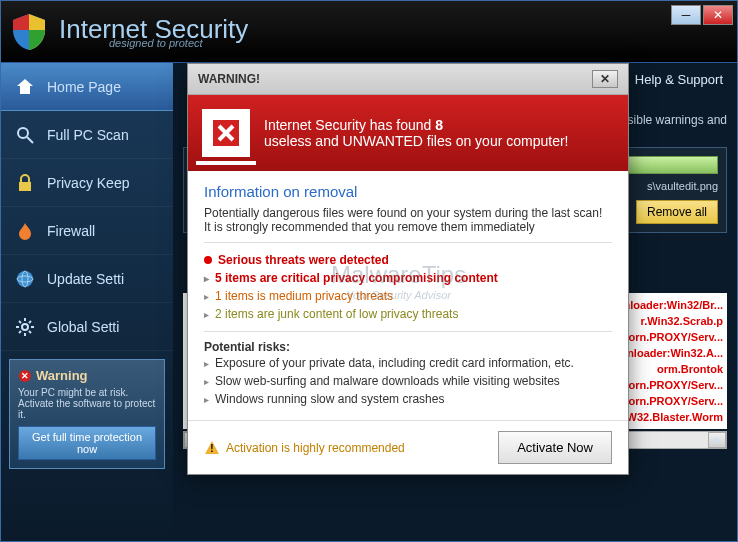 This screenshot has width=738, height=542. What do you see at coordinates (87, 404) in the screenshot?
I see `warning-text: Your PC might be at risk. Activate the s…` at bounding box center [87, 404].